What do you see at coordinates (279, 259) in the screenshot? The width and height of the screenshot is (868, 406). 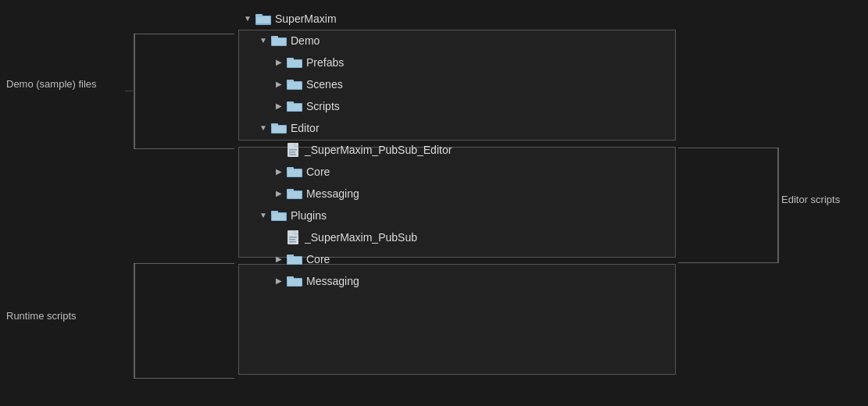 I see `arrow-core-plugins` at bounding box center [279, 259].